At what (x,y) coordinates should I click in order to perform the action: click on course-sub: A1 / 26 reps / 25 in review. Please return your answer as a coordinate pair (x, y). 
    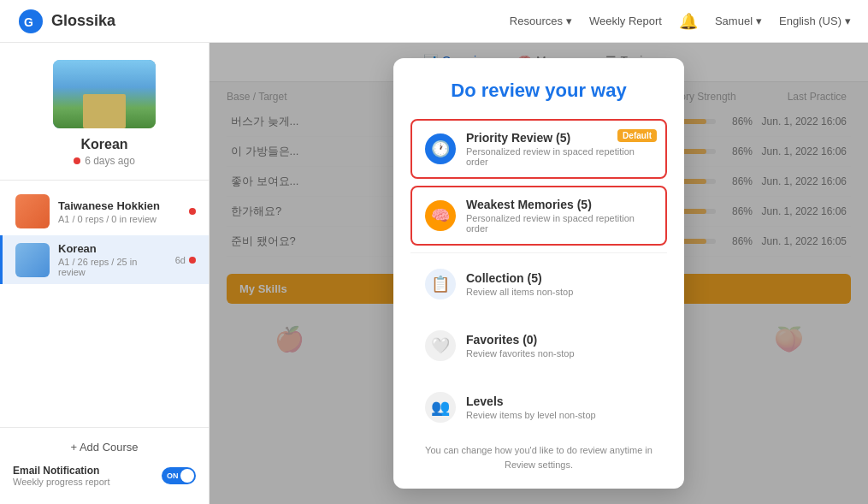
    Looking at the image, I should click on (113, 267).